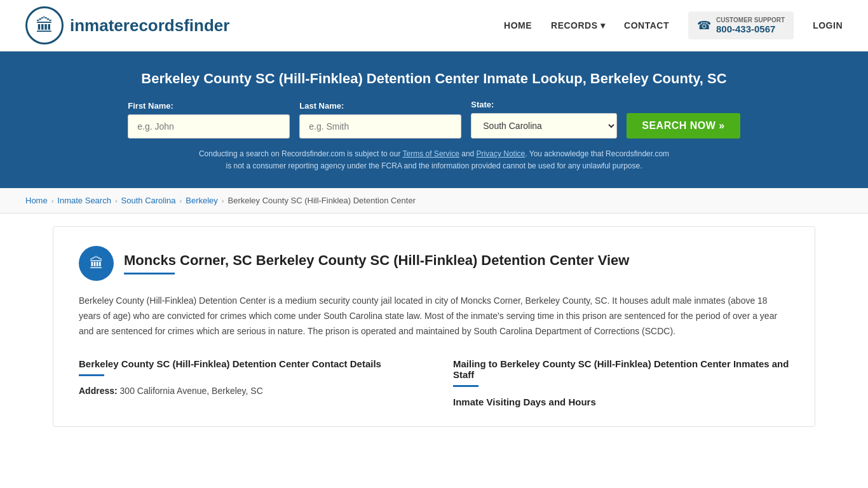 Image resolution: width=868 pixels, height=488 pixels. What do you see at coordinates (683, 126) in the screenshot?
I see `search-button: SEARCH NOW »` at bounding box center [683, 126].